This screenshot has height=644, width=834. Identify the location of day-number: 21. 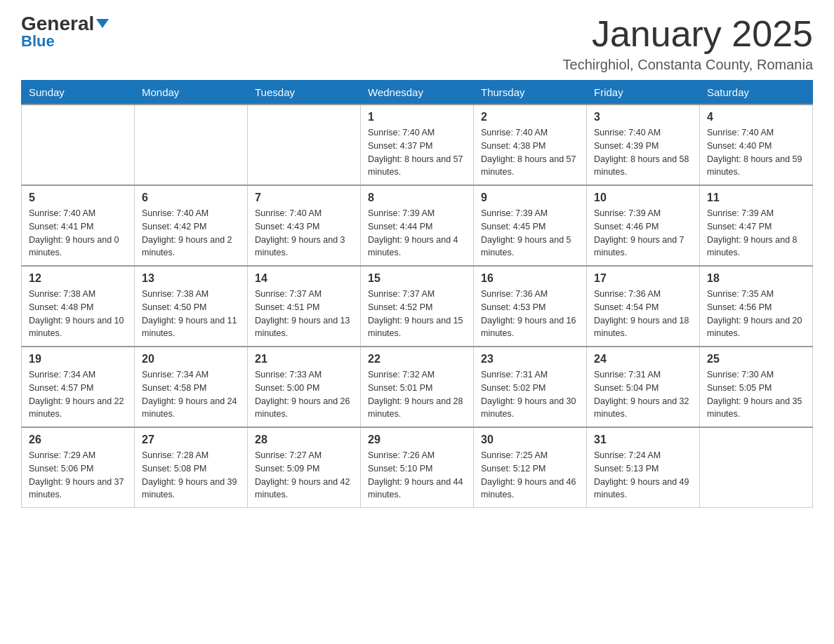
(304, 359).